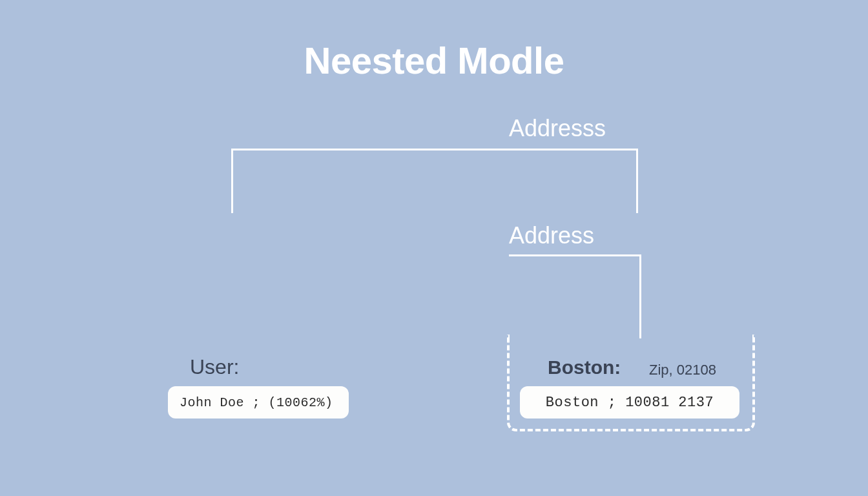 Image resolution: width=868 pixels, height=496 pixels. Describe the element at coordinates (630, 402) in the screenshot. I see `boston-value-box: Boston ; 10081 2137` at that location.